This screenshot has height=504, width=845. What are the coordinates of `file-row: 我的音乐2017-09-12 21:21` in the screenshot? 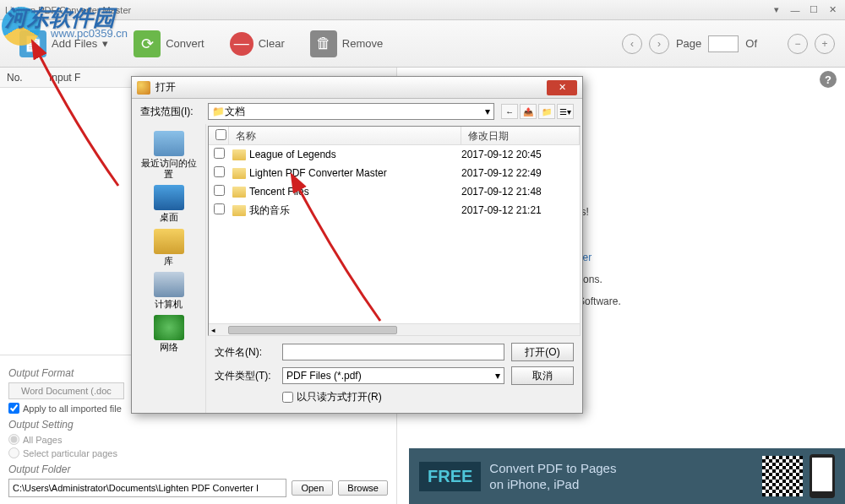 It's located at (394, 210).